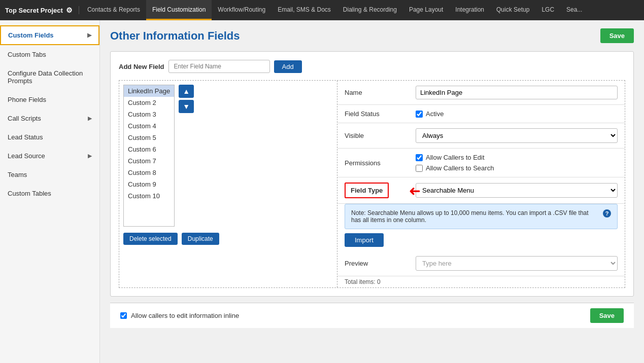  I want to click on visible-value: Always Never Conditional, so click(517, 136).